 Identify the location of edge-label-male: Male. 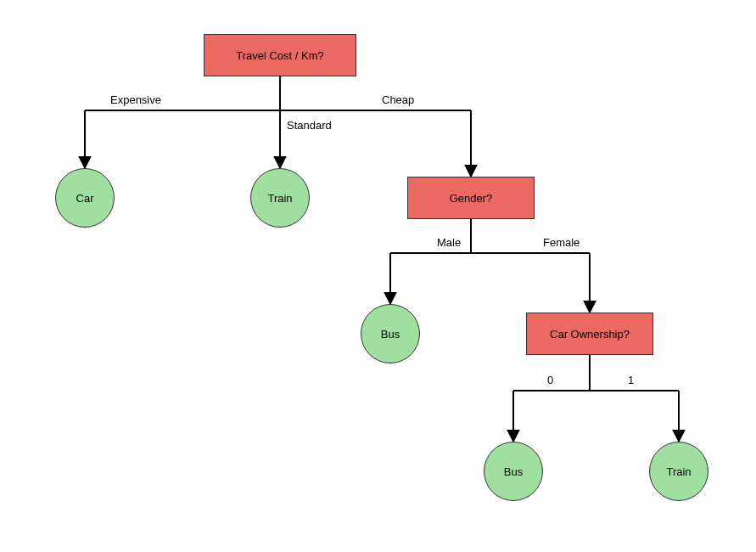
(449, 243).